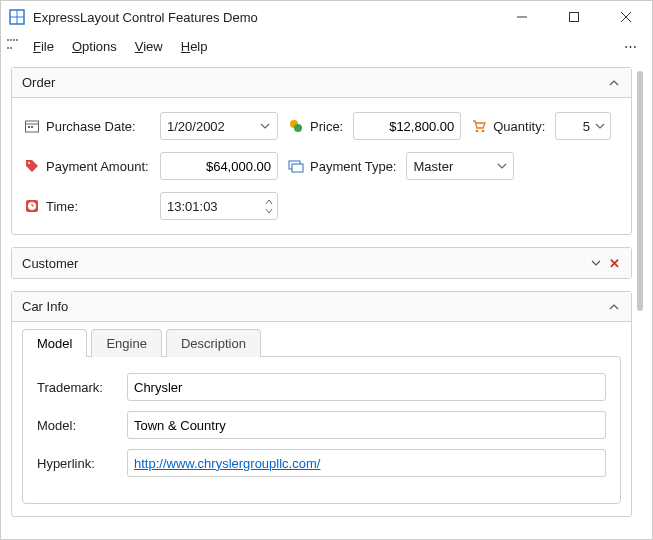 Image resolution: width=653 pixels, height=540 pixels. Describe the element at coordinates (32, 166) in the screenshot. I see `tag-icon` at that location.